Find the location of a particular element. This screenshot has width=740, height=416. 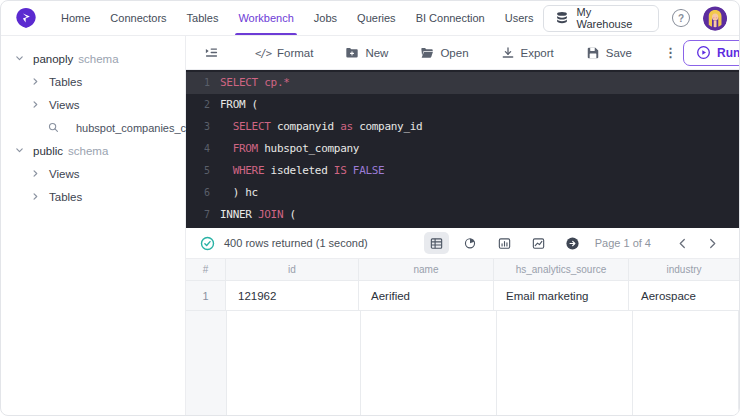

query-status: 400 rows returned (1 second) is located at coordinates (284, 244).